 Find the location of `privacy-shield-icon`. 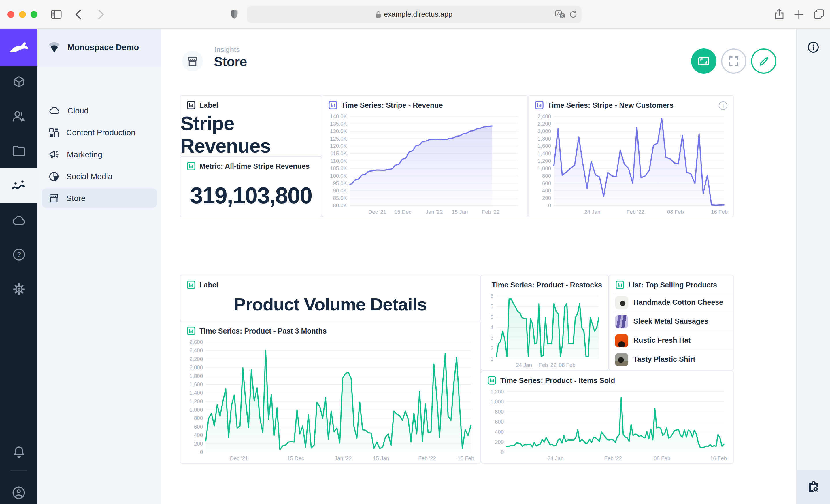

privacy-shield-icon is located at coordinates (234, 14).